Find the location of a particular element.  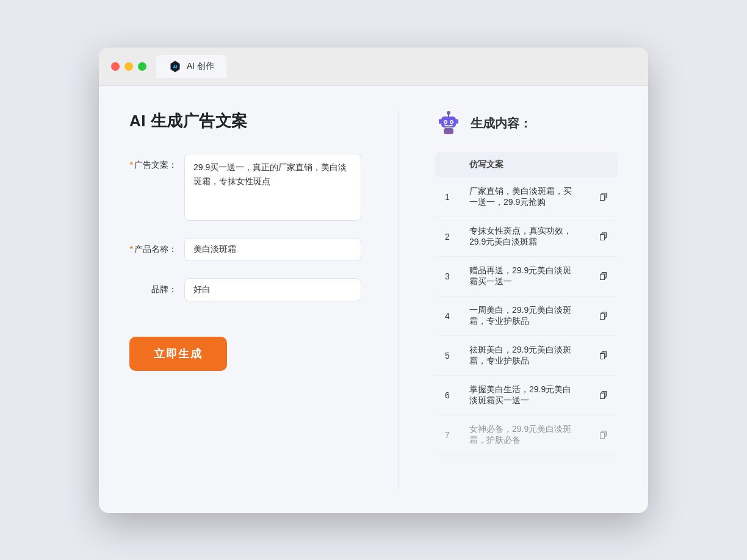

maximize-button is located at coordinates (142, 66).